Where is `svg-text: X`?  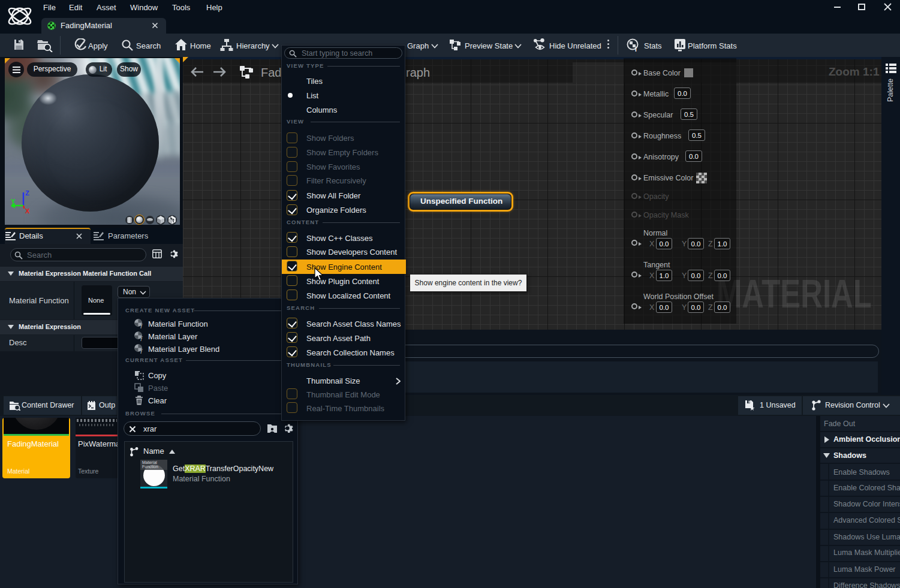
svg-text: X is located at coordinates (28, 211).